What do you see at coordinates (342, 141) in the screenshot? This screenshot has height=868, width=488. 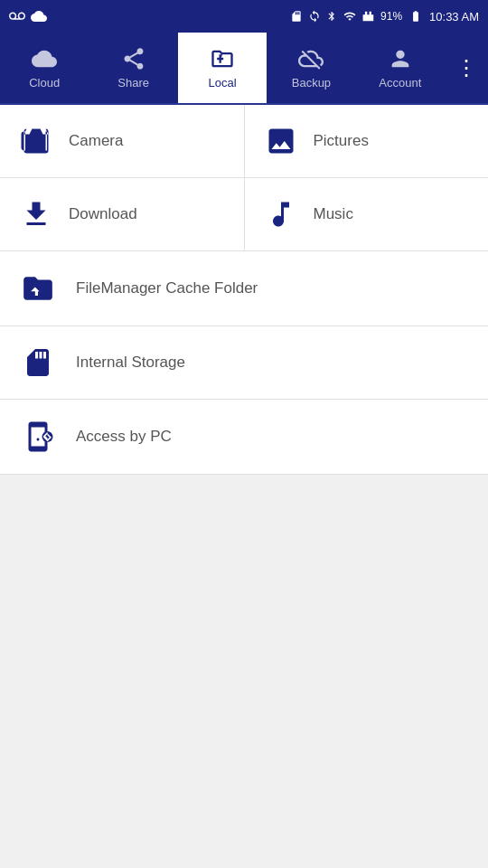 I see `pictures-label: Pictures` at bounding box center [342, 141].